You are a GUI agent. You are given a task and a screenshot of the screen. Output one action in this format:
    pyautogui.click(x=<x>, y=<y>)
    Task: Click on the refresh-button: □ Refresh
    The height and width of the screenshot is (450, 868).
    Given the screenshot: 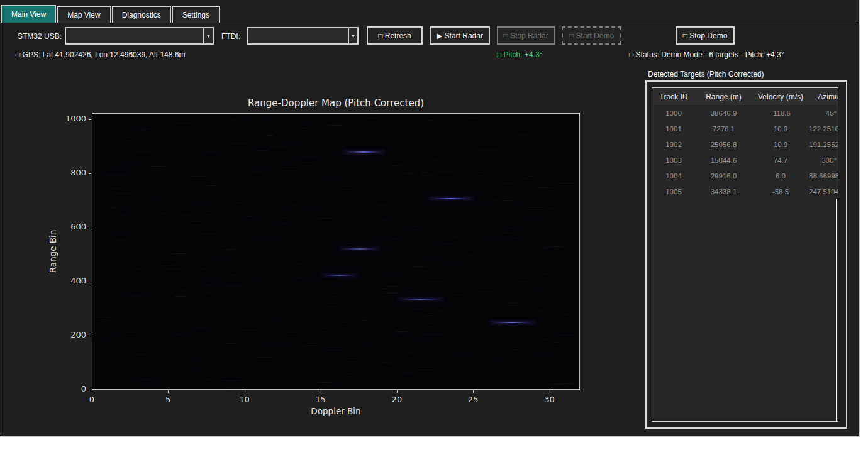 What is the action you would take?
    pyautogui.click(x=395, y=35)
    